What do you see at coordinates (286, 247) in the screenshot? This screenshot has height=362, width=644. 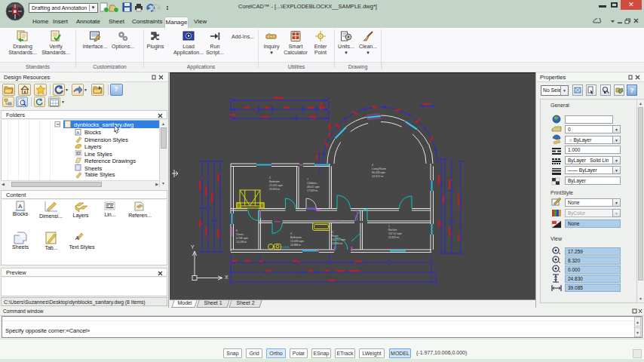 I see `svg-text: D-Sink` at bounding box center [286, 247].